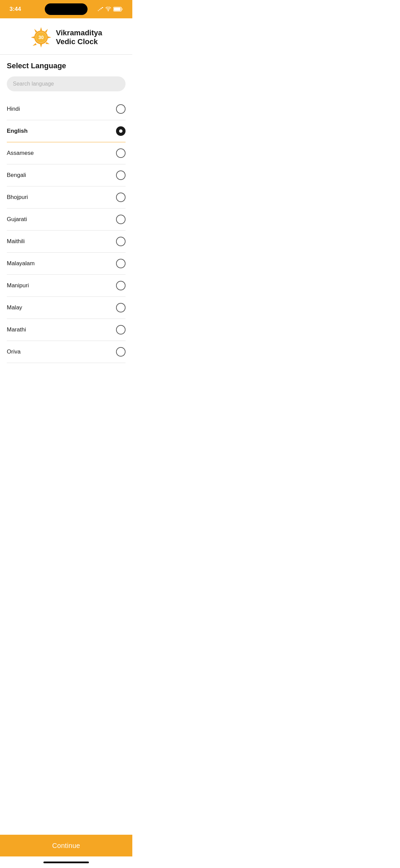 Image resolution: width=400 pixels, height=868 pixels. What do you see at coordinates (66, 175) in the screenshot?
I see `language-item-bengali: Bengali` at bounding box center [66, 175].